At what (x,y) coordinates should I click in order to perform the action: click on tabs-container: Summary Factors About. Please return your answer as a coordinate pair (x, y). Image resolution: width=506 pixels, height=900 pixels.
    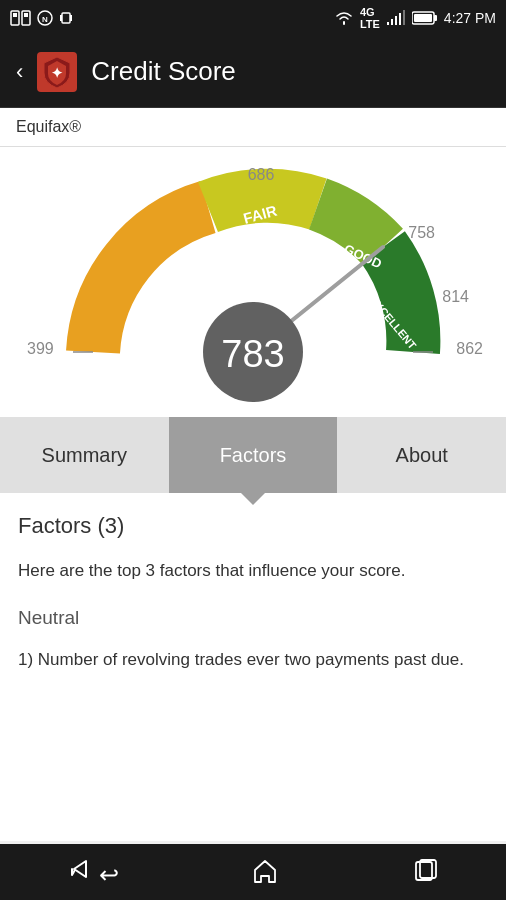
    Looking at the image, I should click on (253, 455).